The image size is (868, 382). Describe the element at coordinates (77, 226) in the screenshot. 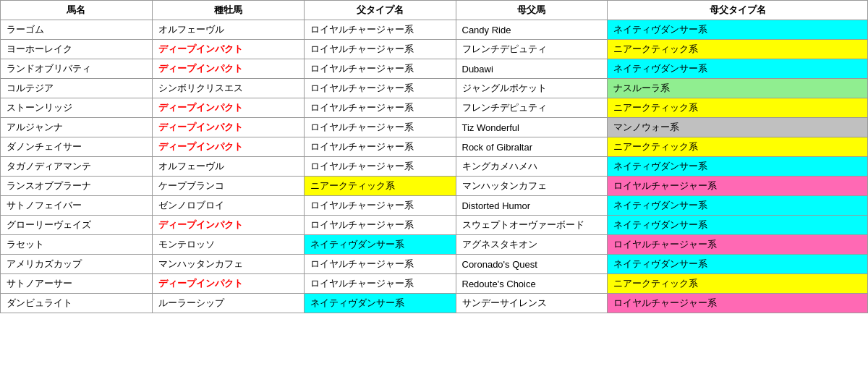

I see `horse-name: グローリーヴェイズ` at that location.